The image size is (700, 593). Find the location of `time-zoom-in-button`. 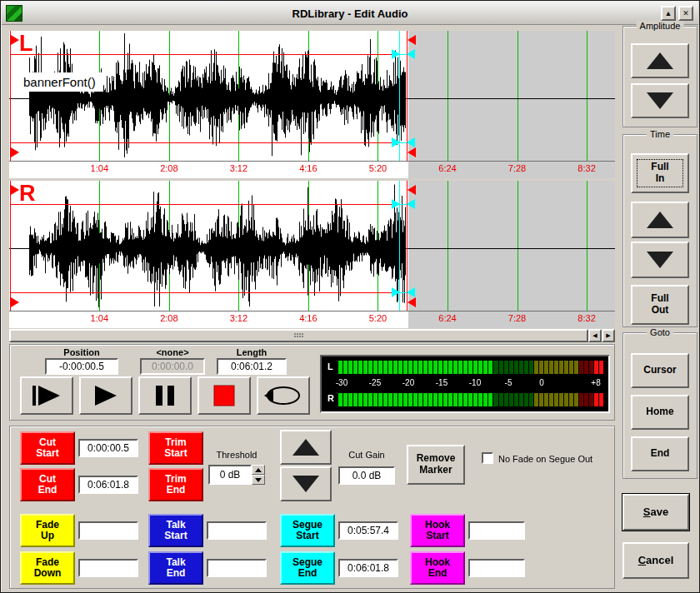

time-zoom-in-button is located at coordinates (660, 220).